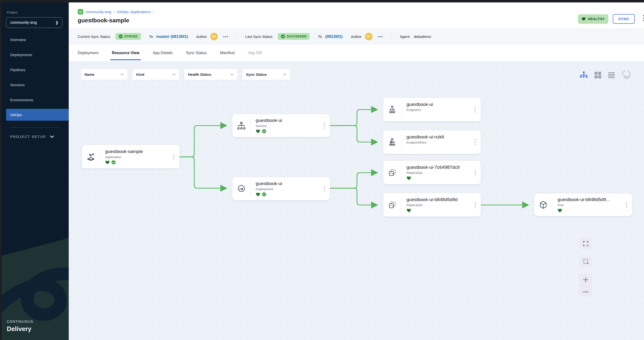 This screenshot has height=340, width=644. I want to click on agent-value: debademo, so click(422, 36).